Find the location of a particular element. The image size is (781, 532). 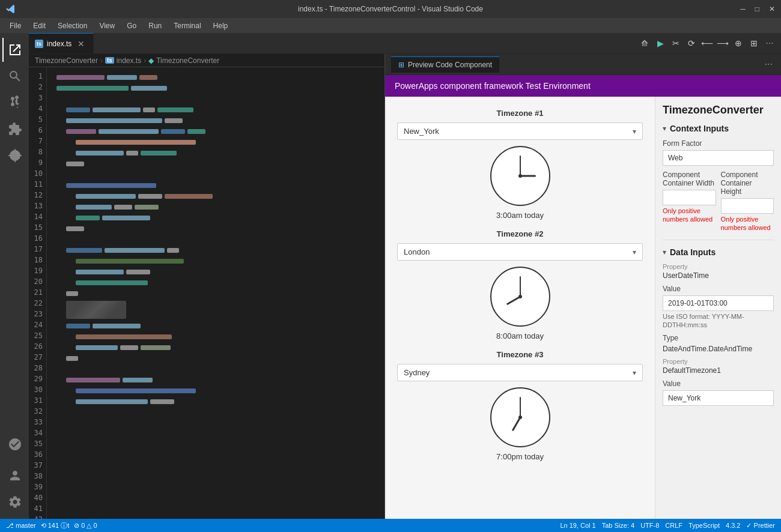

activity-account is located at coordinates (14, 476).